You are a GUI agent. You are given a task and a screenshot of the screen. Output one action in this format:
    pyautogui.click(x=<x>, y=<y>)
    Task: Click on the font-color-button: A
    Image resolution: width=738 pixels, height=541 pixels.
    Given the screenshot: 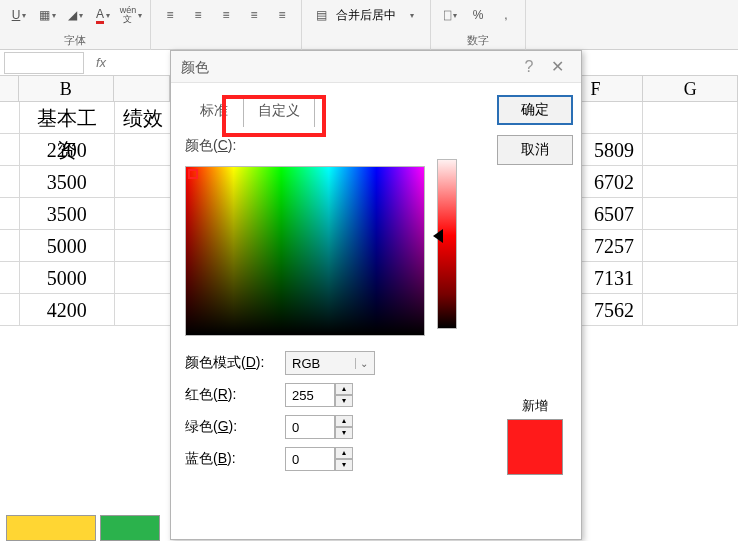 What is the action you would take?
    pyautogui.click(x=103, y=15)
    